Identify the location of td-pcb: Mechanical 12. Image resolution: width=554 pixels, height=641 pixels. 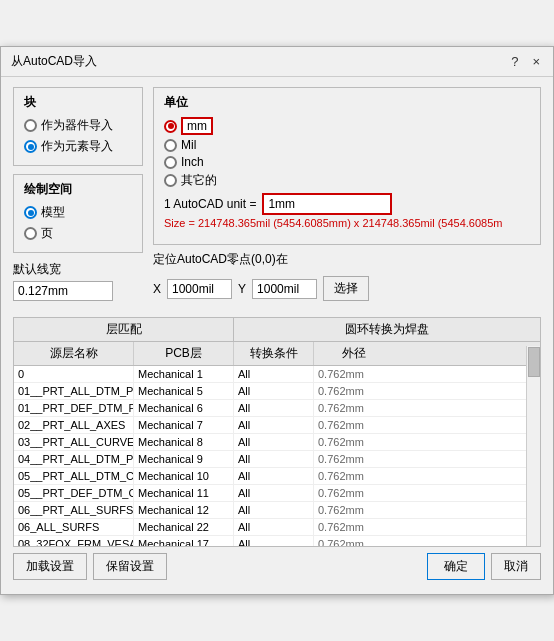
(184, 510).